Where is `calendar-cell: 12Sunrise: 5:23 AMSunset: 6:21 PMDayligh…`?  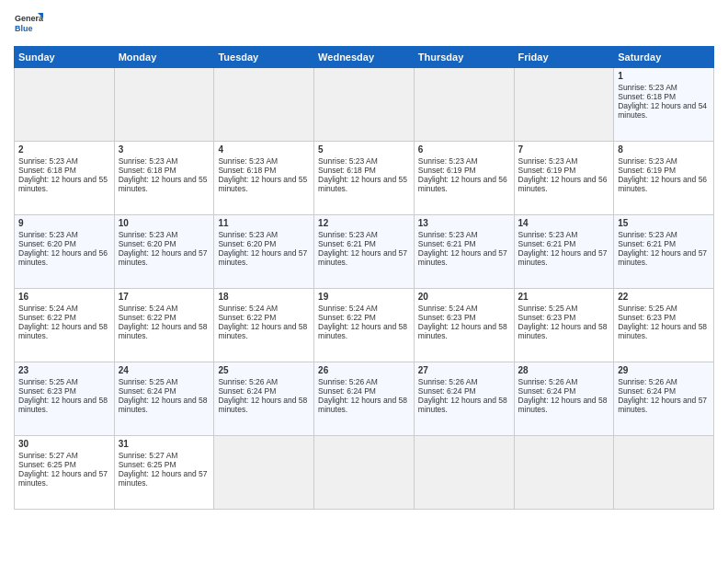
calendar-cell: 12Sunrise: 5:23 AMSunset: 6:21 PMDayligh… is located at coordinates (364, 252).